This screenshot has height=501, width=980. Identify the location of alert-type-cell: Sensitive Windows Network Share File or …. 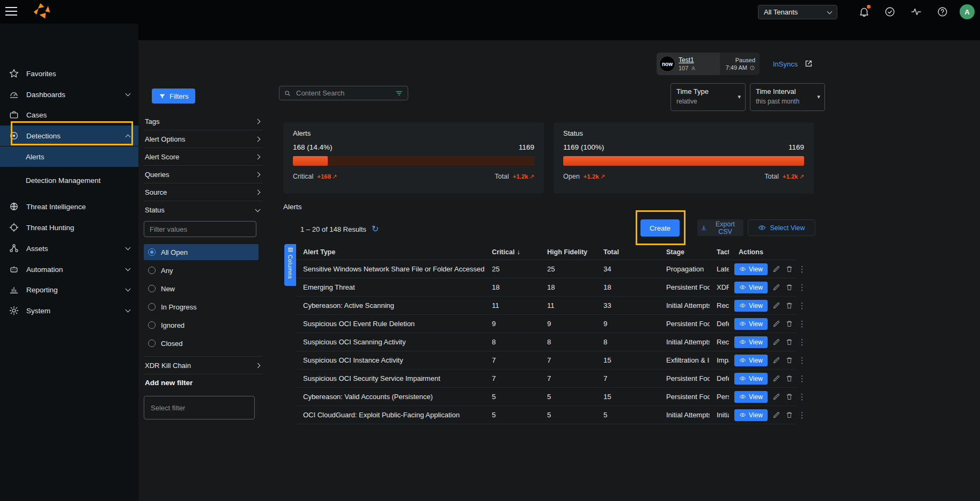
(390, 269).